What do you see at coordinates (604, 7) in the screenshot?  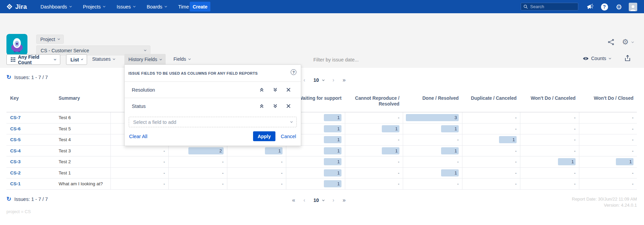 I see `help-button: ?` at bounding box center [604, 7].